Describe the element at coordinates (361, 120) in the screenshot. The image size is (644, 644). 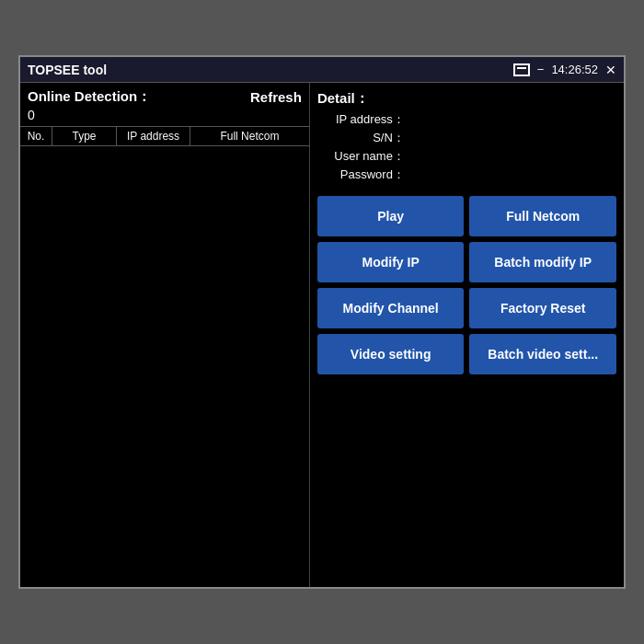
I see `ip-address-label: IP address：` at that location.